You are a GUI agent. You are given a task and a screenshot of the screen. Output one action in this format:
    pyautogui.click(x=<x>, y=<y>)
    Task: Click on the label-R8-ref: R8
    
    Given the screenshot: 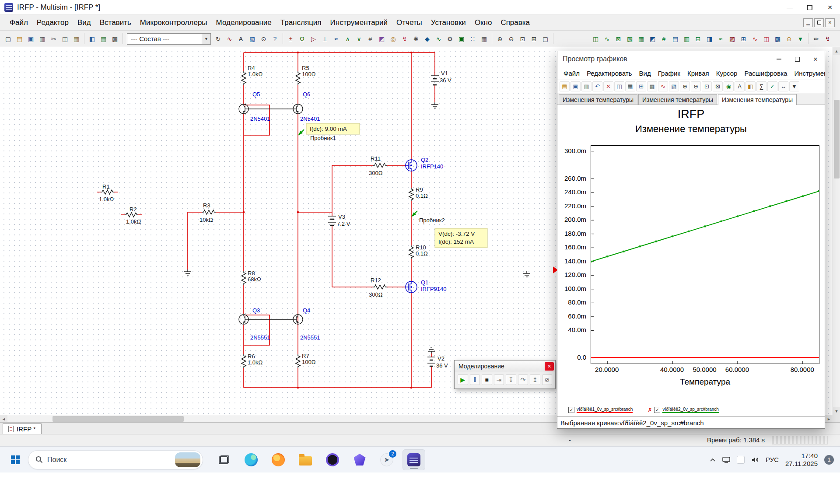 What is the action you would take?
    pyautogui.click(x=251, y=273)
    